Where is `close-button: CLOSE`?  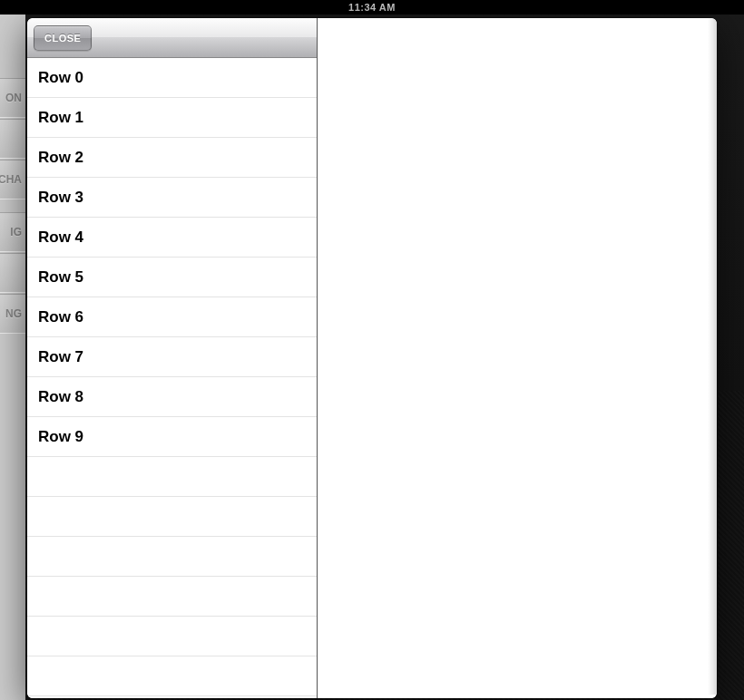 close-button: CLOSE is located at coordinates (63, 38).